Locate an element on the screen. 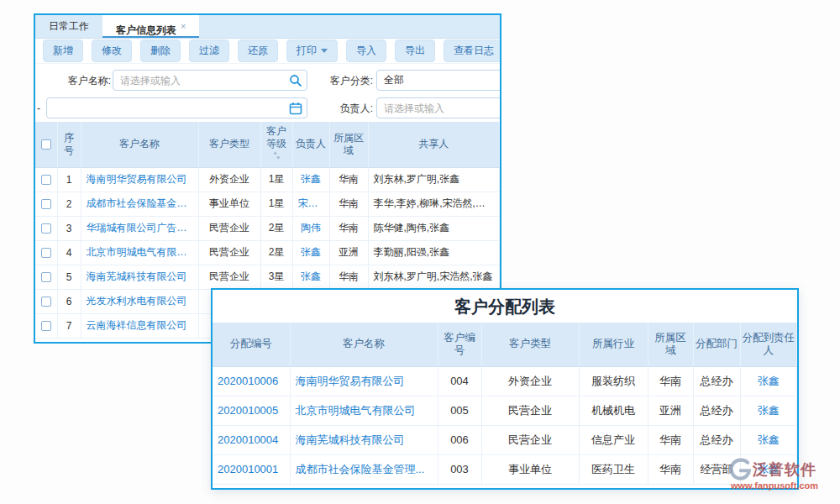 This screenshot has width=840, height=504. restore-button: 还原 is located at coordinates (258, 50).